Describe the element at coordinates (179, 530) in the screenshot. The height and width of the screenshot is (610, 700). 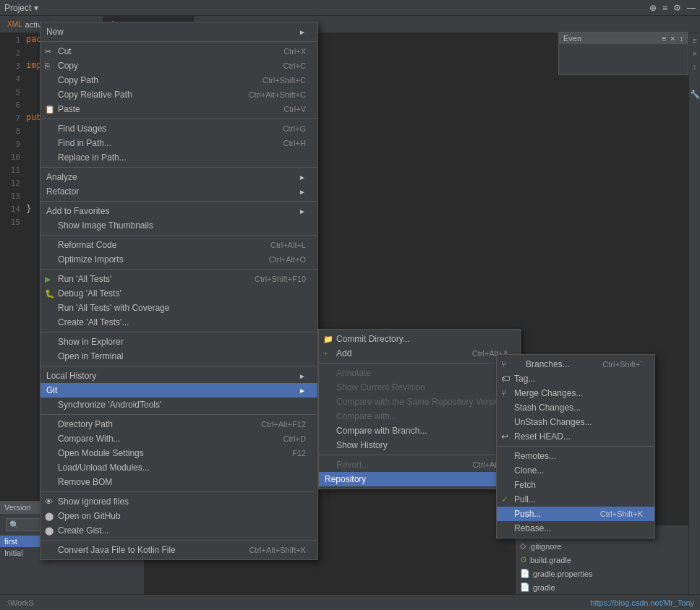
I see `menu-item-create-gist: ⬤ Create Gist...` at that location.